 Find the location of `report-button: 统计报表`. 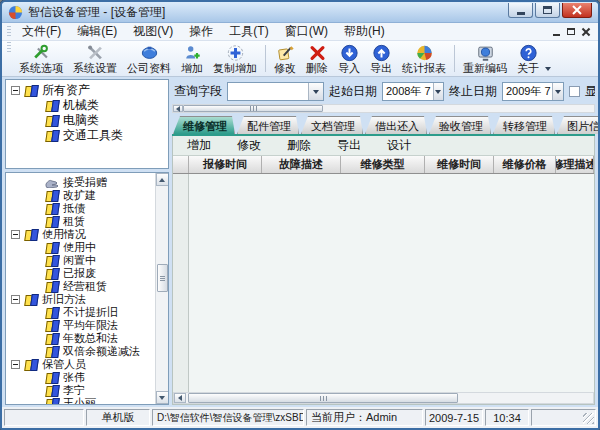

report-button: 统计报表 is located at coordinates (424, 58).